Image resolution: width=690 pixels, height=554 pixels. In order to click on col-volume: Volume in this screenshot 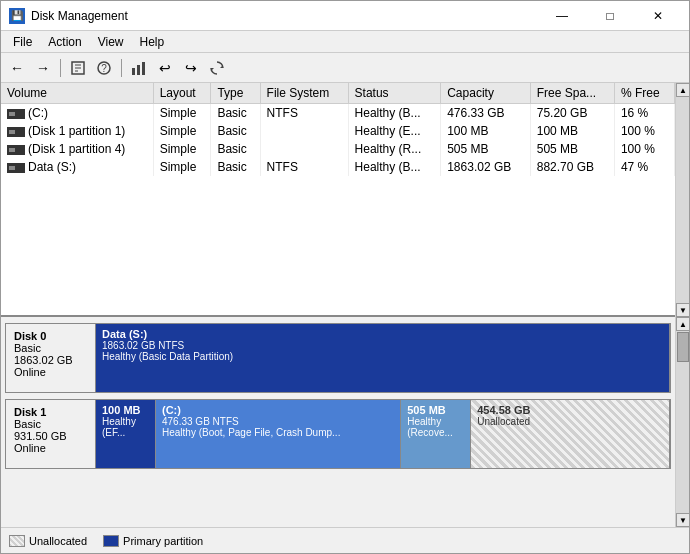, I will do `click(77, 94)`.